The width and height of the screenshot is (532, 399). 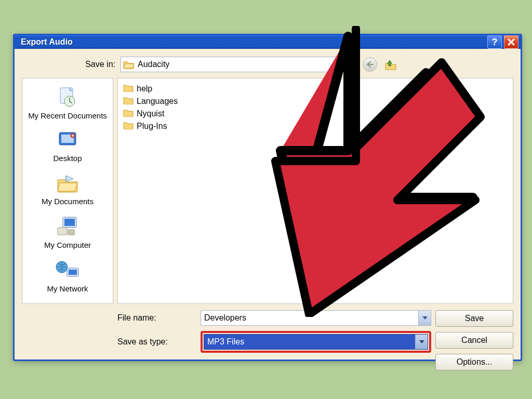 What do you see at coordinates (68, 245) in the screenshot?
I see `places-label: My Computer` at bounding box center [68, 245].